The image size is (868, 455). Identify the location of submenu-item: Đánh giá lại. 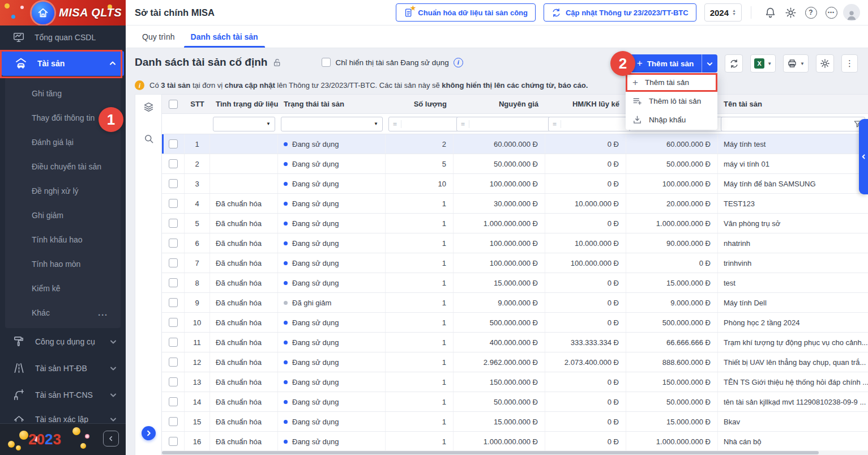
(63, 142).